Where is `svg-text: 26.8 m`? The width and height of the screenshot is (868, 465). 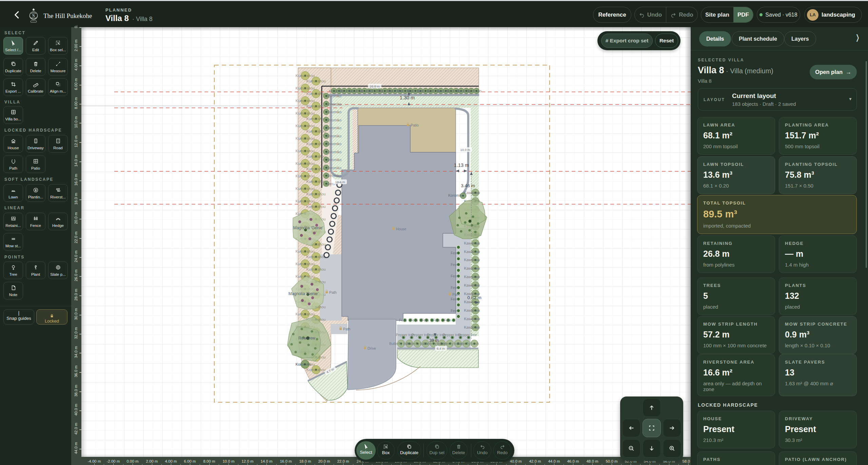 svg-text: 26.8 m is located at coordinates (374, 86).